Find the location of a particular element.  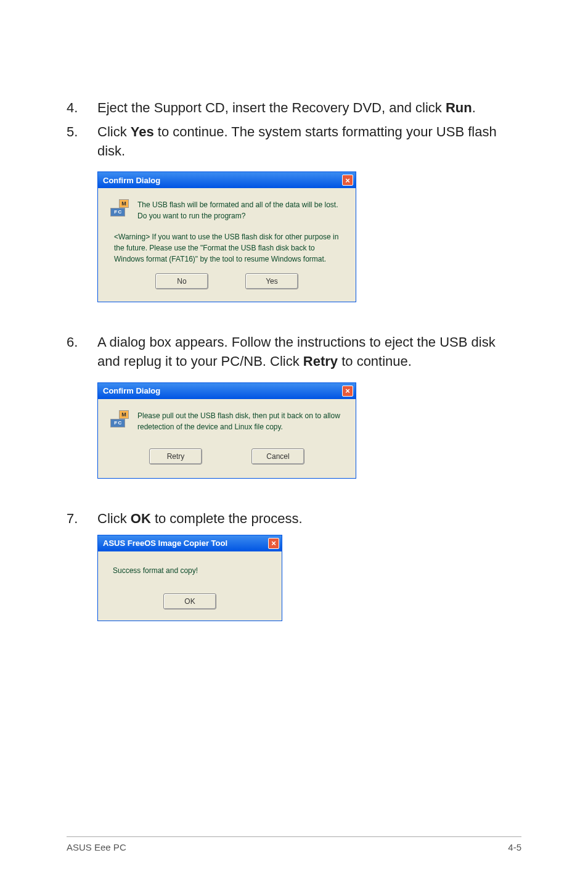

dialog1-warning: <Warning> If you want to use the USB fla… is located at coordinates (227, 249).